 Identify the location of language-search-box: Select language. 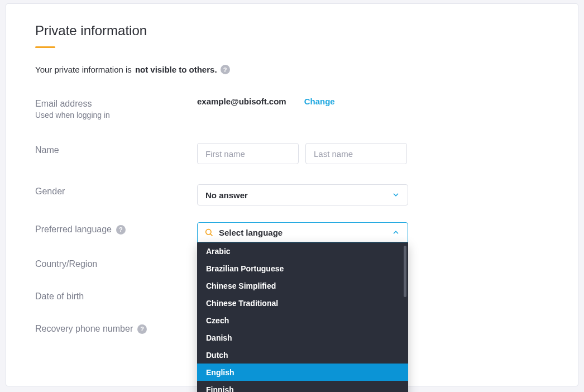
(303, 232).